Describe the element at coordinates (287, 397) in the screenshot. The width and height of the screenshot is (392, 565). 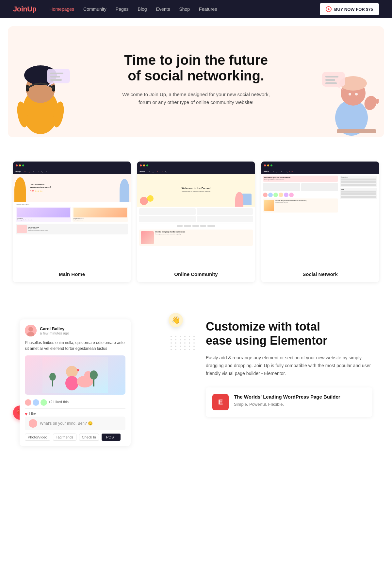
I see `elementor-title: The Worlds' Leading WordPress Page Build…` at that location.